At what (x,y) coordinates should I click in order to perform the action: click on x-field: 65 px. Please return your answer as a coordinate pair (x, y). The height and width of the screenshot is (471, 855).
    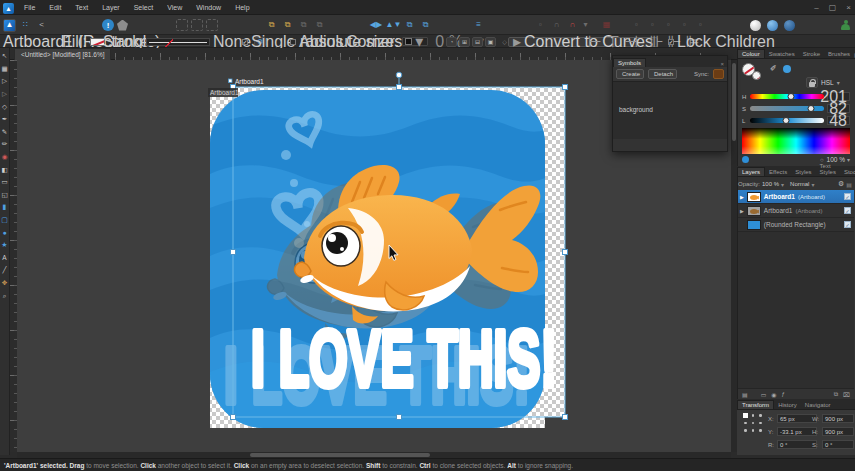
    Looking at the image, I should click on (797, 418).